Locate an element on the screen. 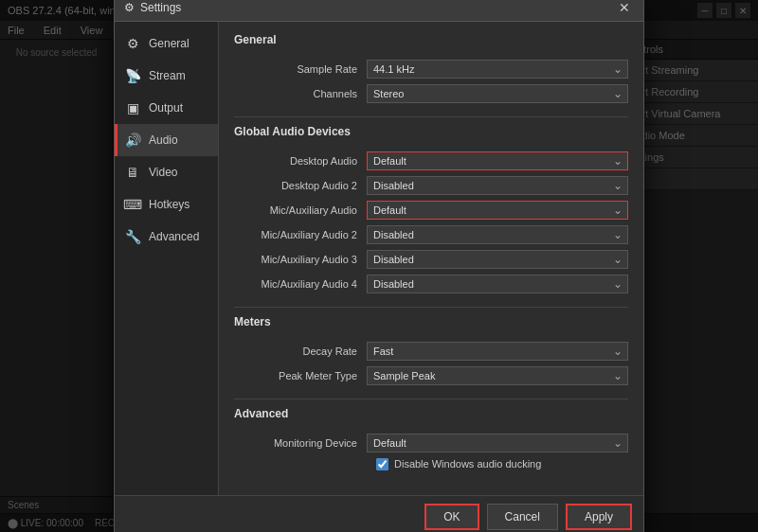 The width and height of the screenshot is (758, 532). global-audio-title: Global Audio Devices is located at coordinates (431, 133).